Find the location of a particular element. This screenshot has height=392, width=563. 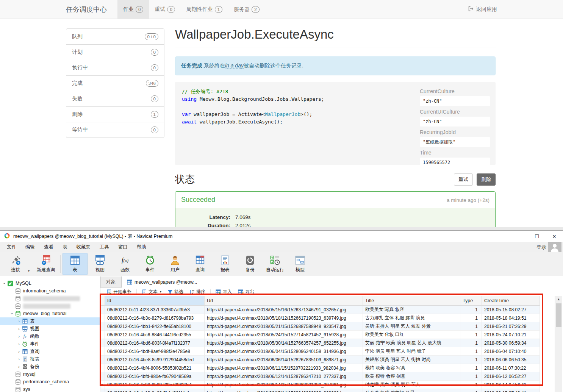

cell-id: 08d80212-0c16-4c13-8a62-5b1d90f44c1e is located at coordinates (155, 390).